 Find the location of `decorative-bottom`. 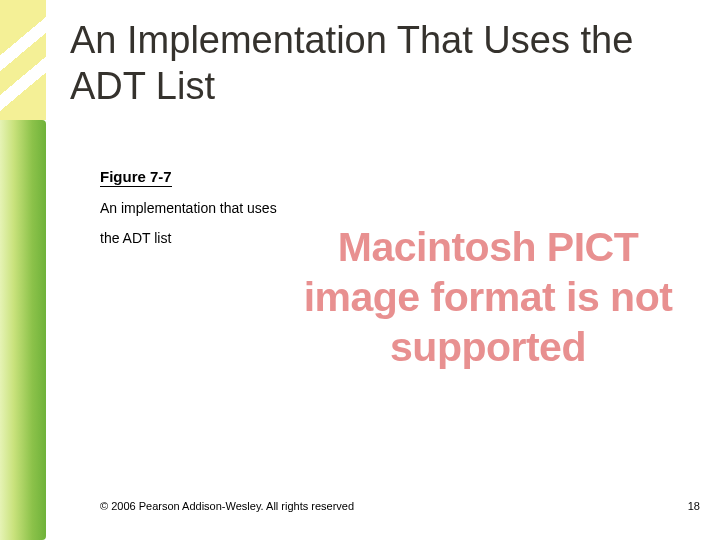

decorative-bottom is located at coordinates (23, 330).